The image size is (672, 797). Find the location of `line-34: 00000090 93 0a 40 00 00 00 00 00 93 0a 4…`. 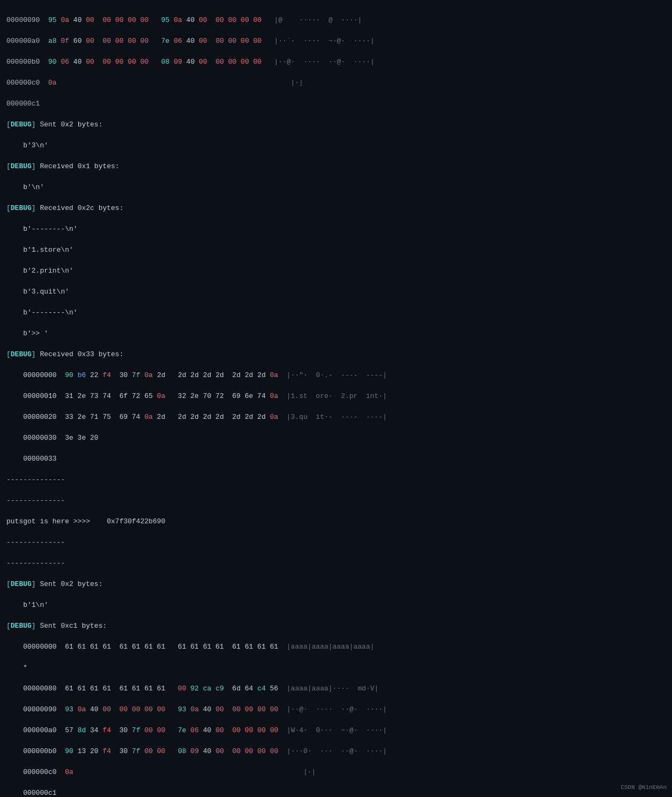

line-34: 00000090 93 0a 40 00 00 00 00 00 93 0a 4… is located at coordinates (336, 710).